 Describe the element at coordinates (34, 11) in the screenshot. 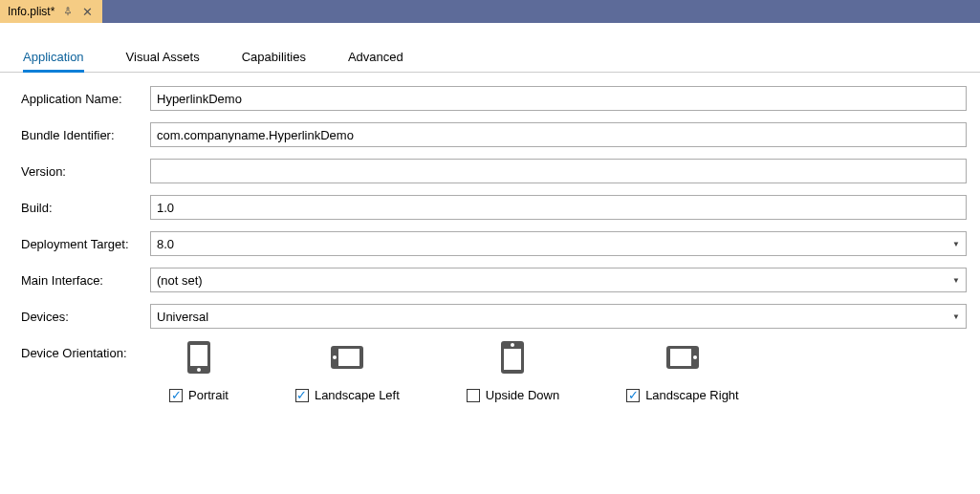

I see `file-tab-name: Info.plist*` at that location.